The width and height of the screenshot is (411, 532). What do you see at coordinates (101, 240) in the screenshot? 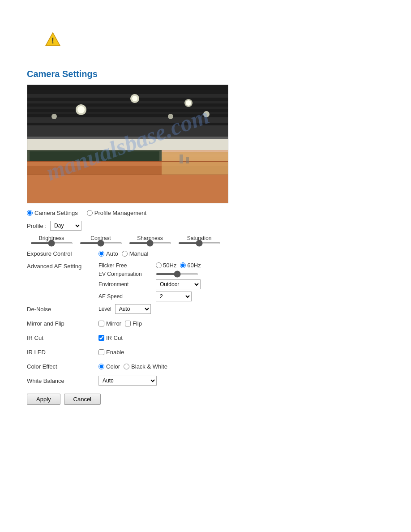
I see `contrast-group: Contrast` at bounding box center [101, 240].